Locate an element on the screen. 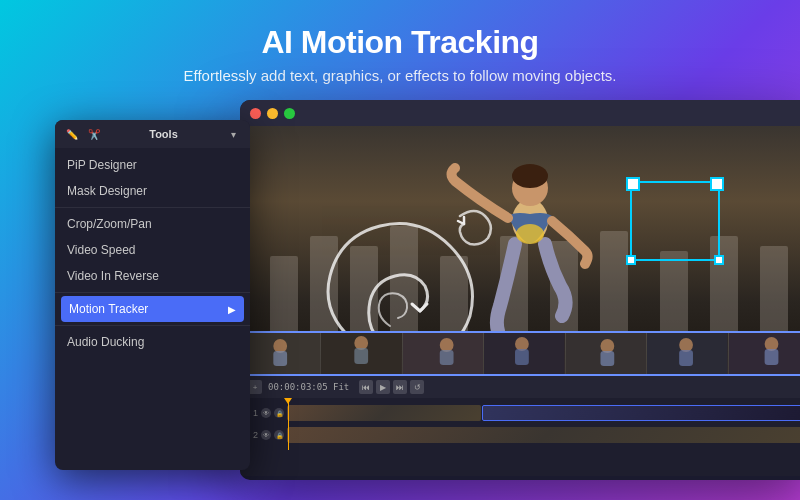 Image resolution: width=800 pixels, height=500 pixels. tools-panel-label: Tools is located at coordinates (164, 134).